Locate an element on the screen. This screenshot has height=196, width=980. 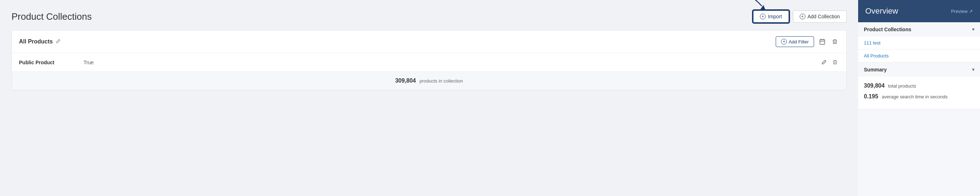
delete-row-button is located at coordinates (835, 63).